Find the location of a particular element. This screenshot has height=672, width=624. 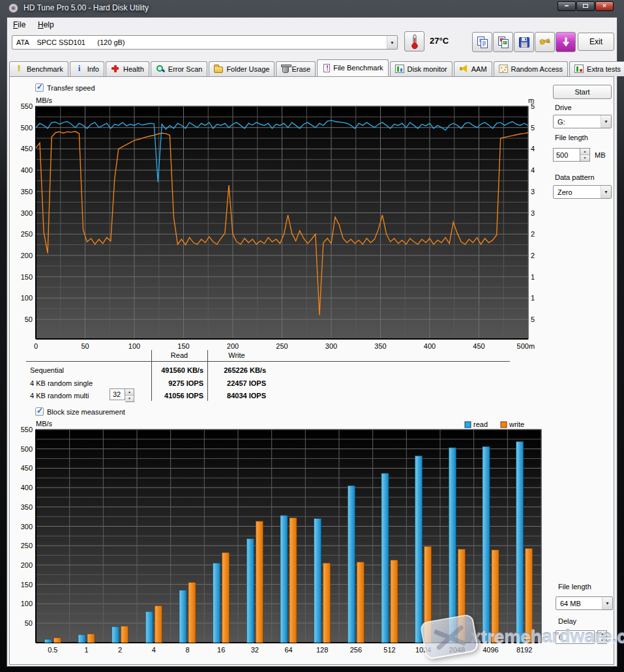

drive-label: Drive is located at coordinates (563, 108).